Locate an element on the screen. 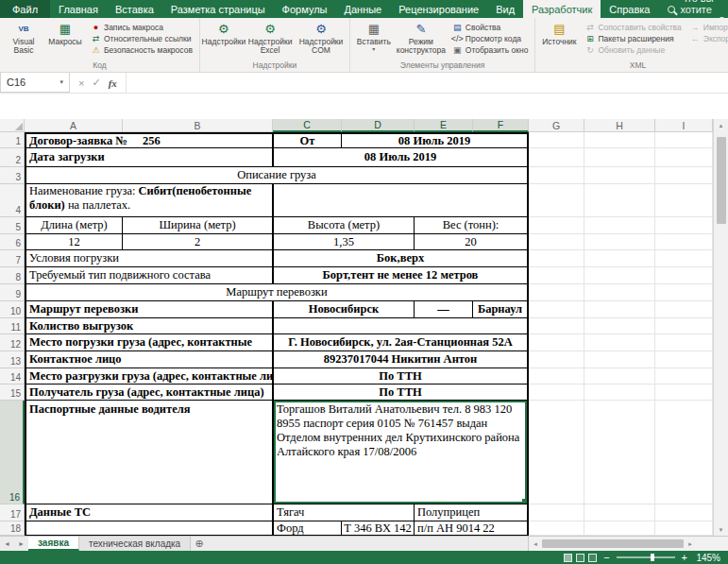 This screenshot has width=728, height=564. scroll-down-icon: ▼ is located at coordinates (721, 529).